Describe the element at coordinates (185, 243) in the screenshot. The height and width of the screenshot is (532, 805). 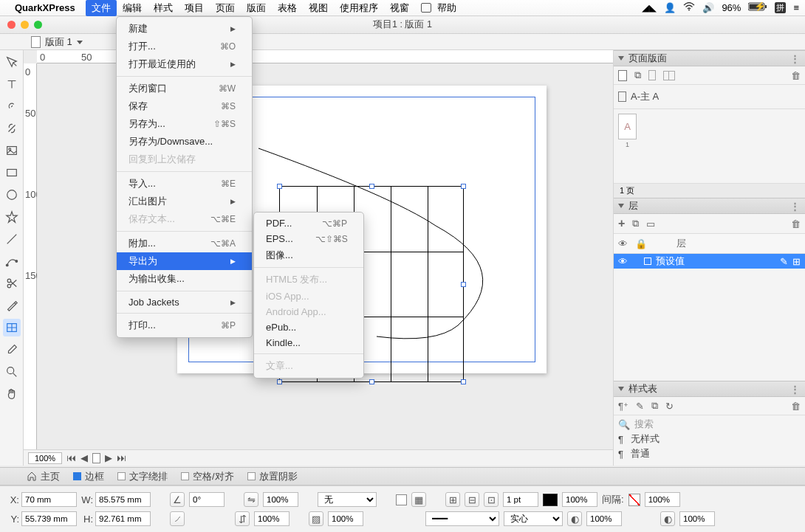
I see `menu-append: 附加...⌥⌘A` at that location.